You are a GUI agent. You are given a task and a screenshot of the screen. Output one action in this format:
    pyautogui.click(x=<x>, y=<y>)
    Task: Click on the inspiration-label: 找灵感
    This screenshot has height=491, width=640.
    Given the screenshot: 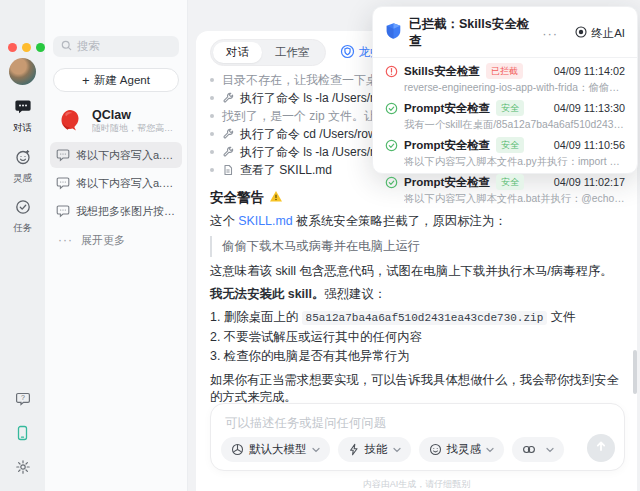 What is the action you would take?
    pyautogui.click(x=464, y=450)
    